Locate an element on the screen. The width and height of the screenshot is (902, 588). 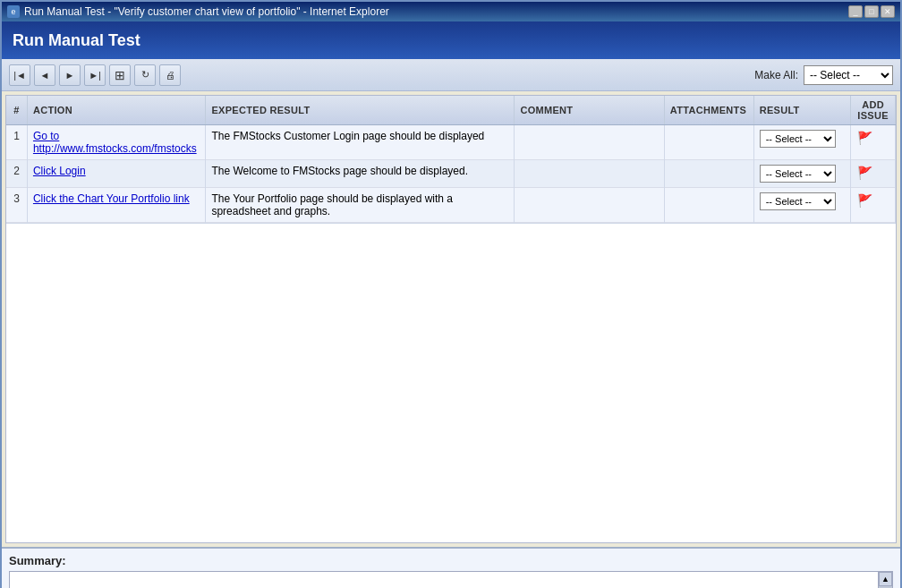
summary-label: Summary: is located at coordinates (451, 560).